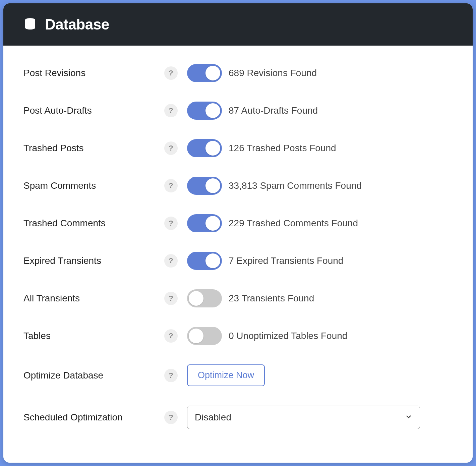  I want to click on status-post-revisions: 689 Revisions Found, so click(273, 73).